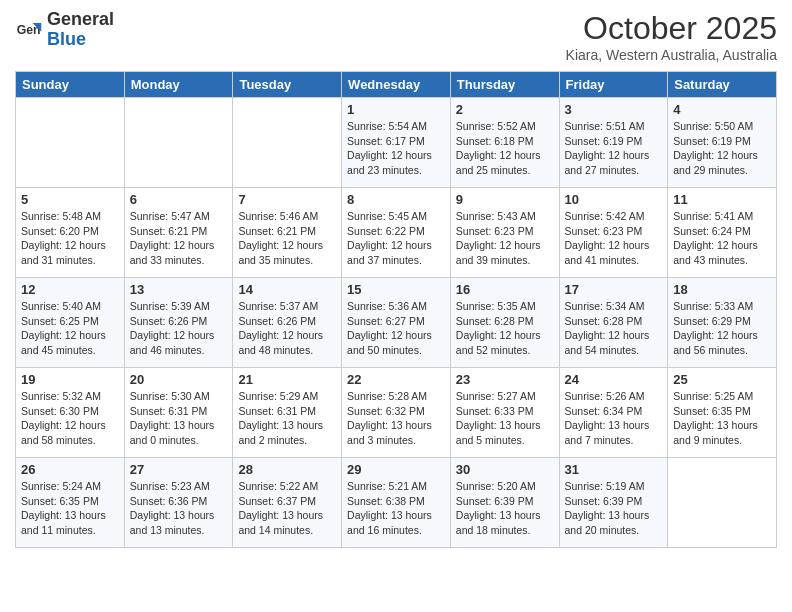  Describe the element at coordinates (287, 508) in the screenshot. I see `day-info: Sunrise: 5:22 AM Sunset: 6:37 PM Dayligh…` at that location.